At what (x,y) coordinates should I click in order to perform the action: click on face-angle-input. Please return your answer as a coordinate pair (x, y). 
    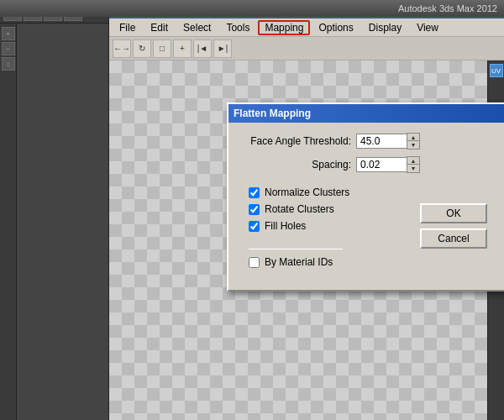
    Looking at the image, I should click on (381, 141).